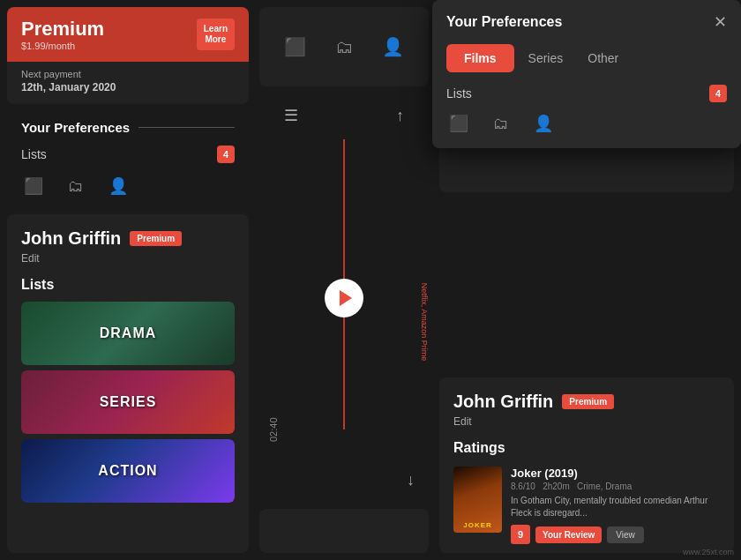 Image resolution: width=741 pixels, height=560 pixels. I want to click on menu-icon: ☰, so click(291, 116).